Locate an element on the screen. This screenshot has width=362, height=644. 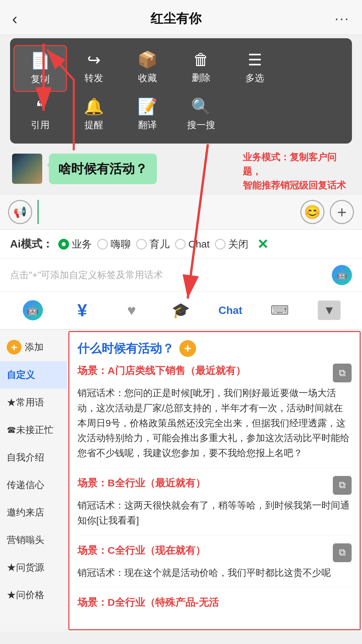
menu-item-delete: 🗑 删除 is located at coordinates (201, 68).